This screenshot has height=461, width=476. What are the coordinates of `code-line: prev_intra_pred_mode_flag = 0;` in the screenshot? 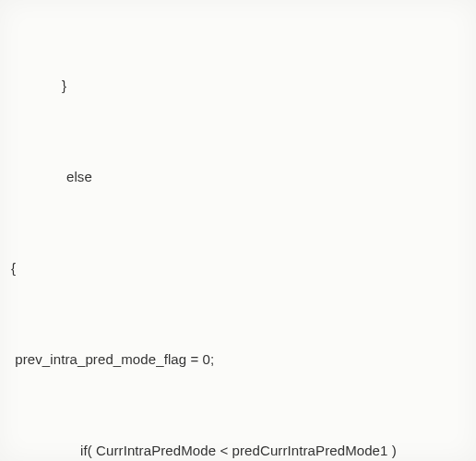 It's located at (238, 360).